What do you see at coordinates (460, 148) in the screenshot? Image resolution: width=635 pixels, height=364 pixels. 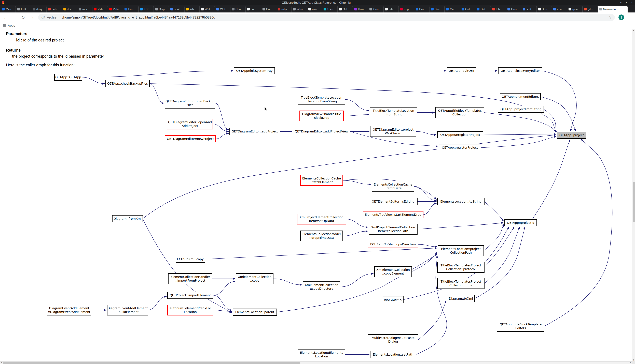 I see `graph-node-registerProject: QETApp::registerProject` at bounding box center [460, 148].